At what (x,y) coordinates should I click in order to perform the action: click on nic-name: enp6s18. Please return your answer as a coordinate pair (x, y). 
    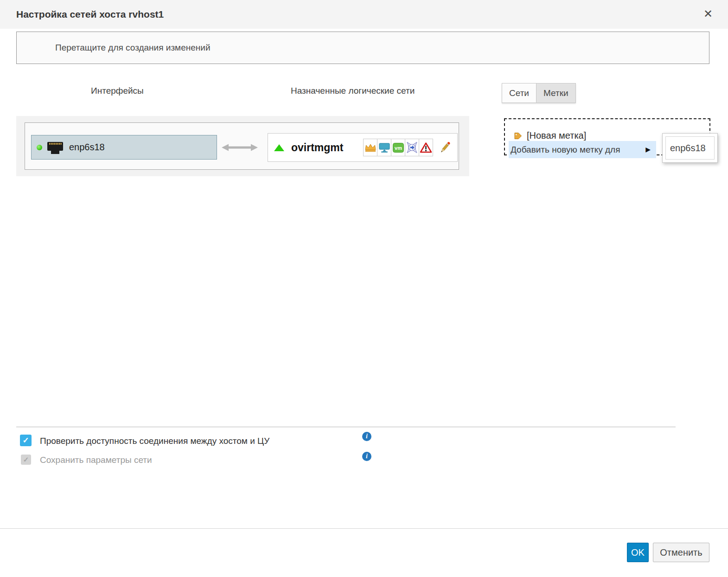
    Looking at the image, I should click on (87, 147).